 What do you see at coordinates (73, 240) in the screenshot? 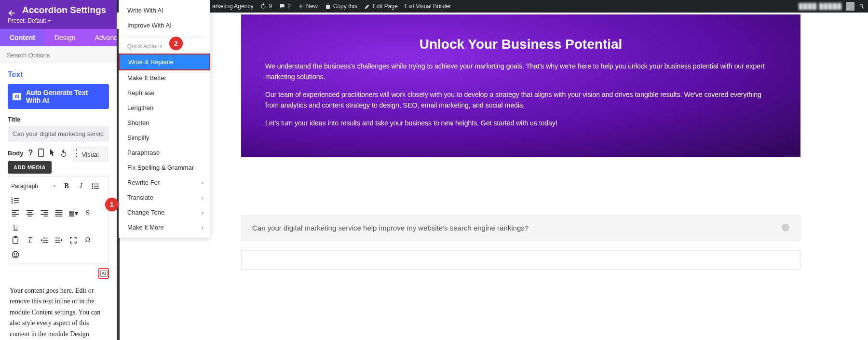
I see `fullscreen-icon` at bounding box center [73, 240].